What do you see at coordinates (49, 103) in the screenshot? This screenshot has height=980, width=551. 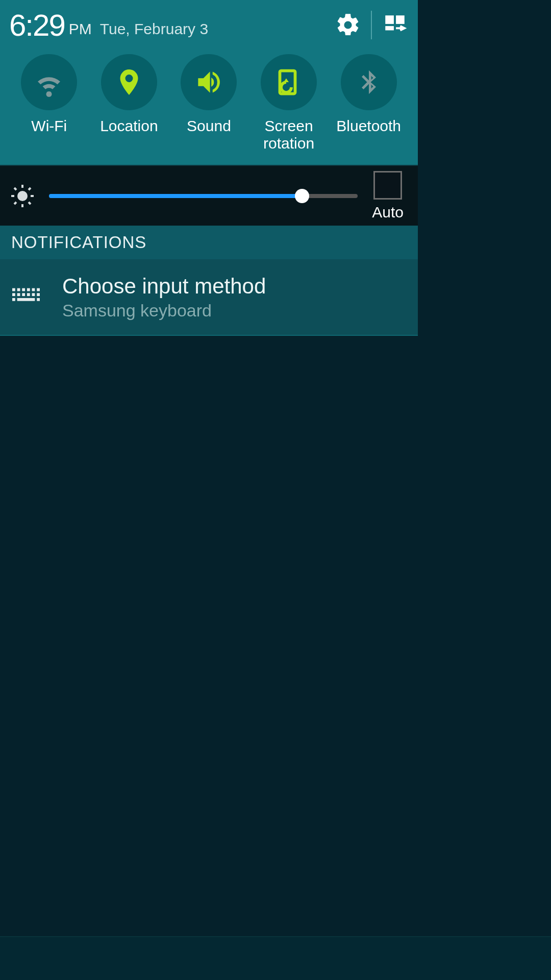 I see `toggle-wifi: Wi-Fi` at bounding box center [49, 103].